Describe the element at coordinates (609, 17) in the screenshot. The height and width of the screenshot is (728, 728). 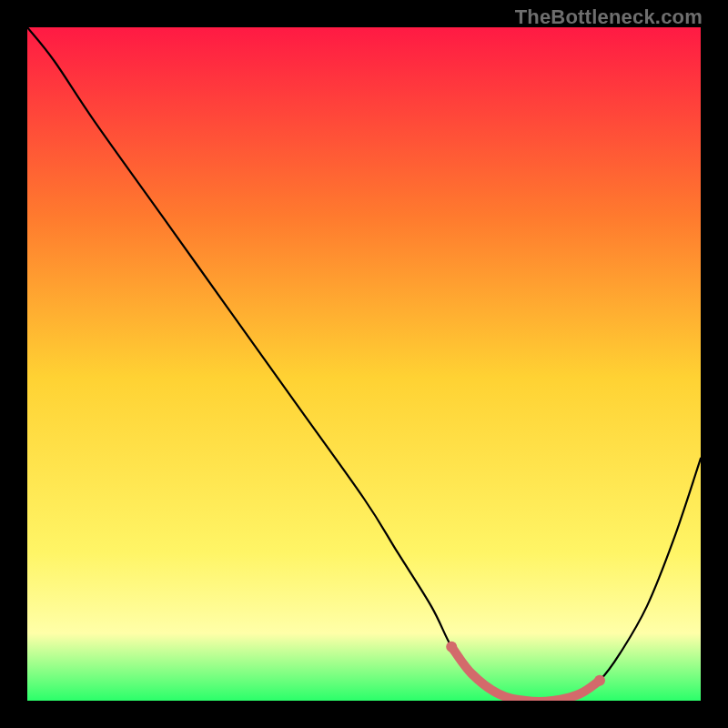
I see `watermark-text: TheBottleneck.com` at that location.